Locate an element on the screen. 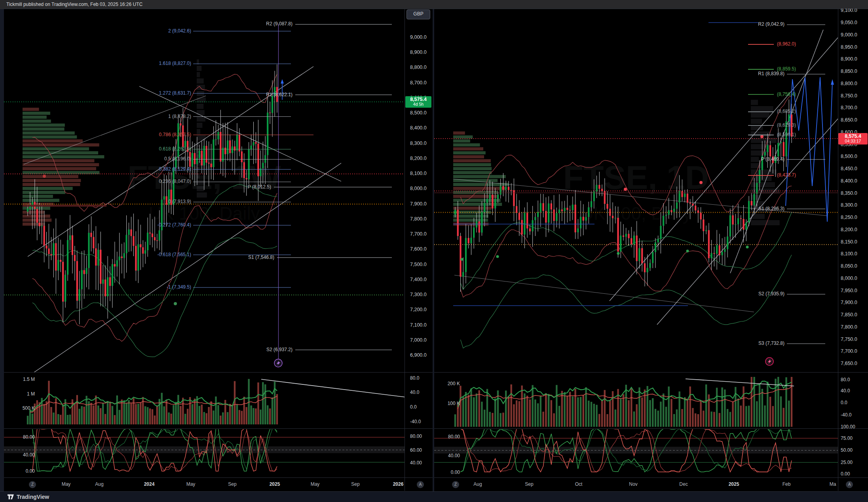  left-last-price: 8,575.4 is located at coordinates (418, 99).